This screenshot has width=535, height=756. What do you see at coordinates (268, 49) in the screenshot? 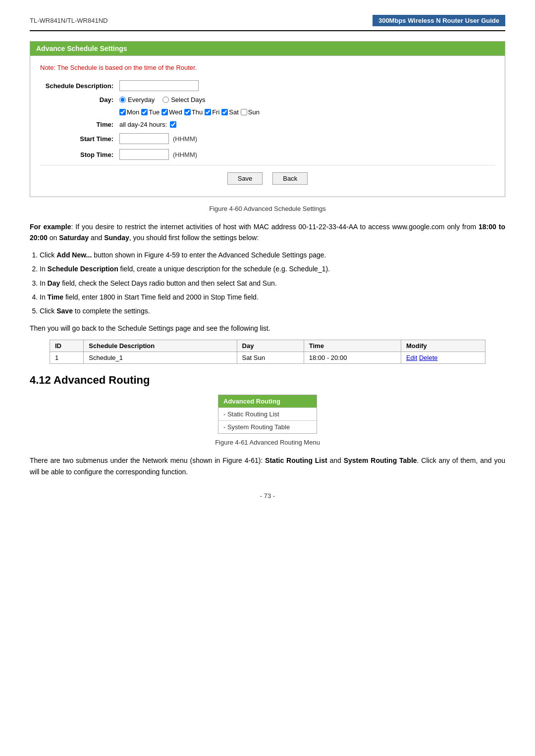
I see `settings-box-title: Advance Schedule Settings` at bounding box center [268, 49].